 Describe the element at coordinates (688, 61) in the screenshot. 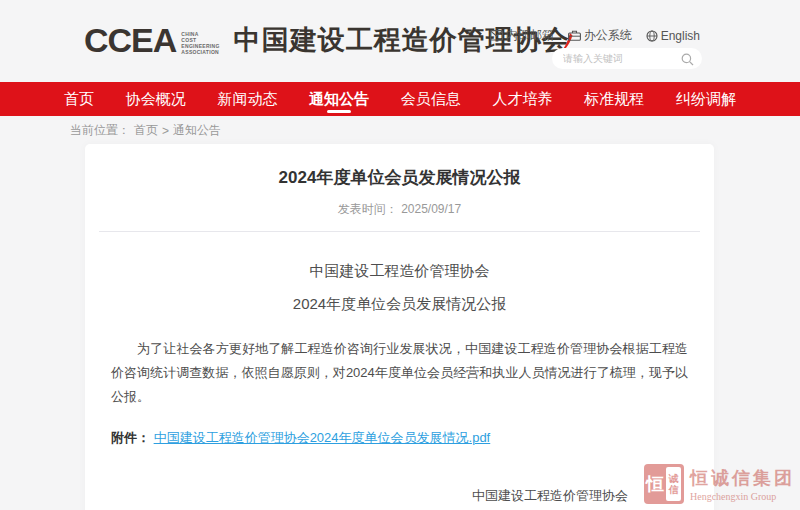

I see `search-button` at that location.